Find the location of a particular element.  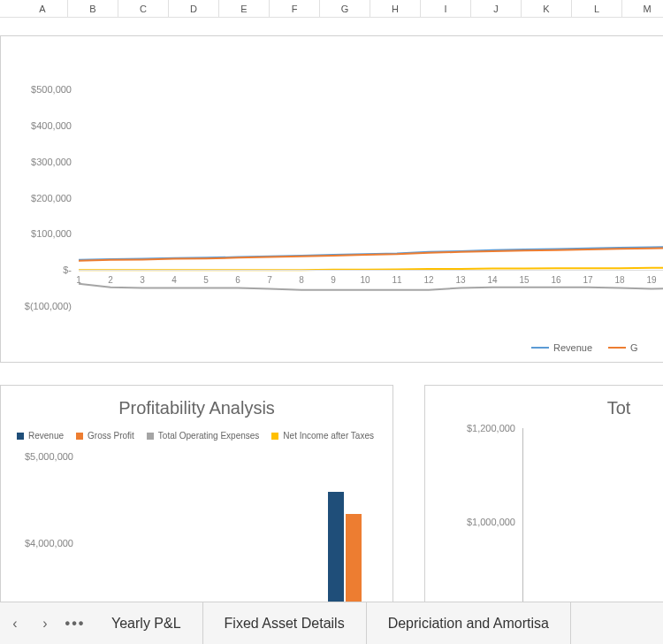

swatch-gross is located at coordinates (80, 436).